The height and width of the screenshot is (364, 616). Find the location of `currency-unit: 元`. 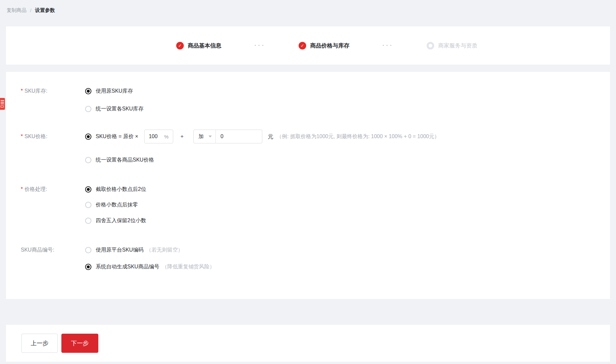

currency-unit: 元 is located at coordinates (271, 136).